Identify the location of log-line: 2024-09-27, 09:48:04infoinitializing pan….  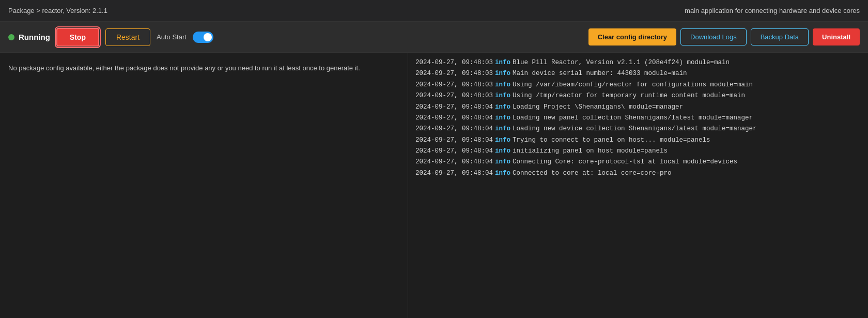
(638, 151).